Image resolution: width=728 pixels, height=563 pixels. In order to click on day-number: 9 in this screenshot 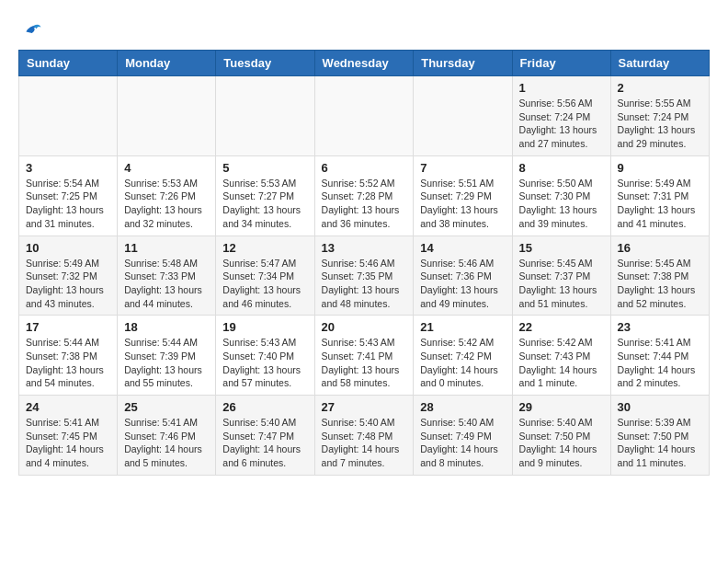, I will do `click(660, 167)`.